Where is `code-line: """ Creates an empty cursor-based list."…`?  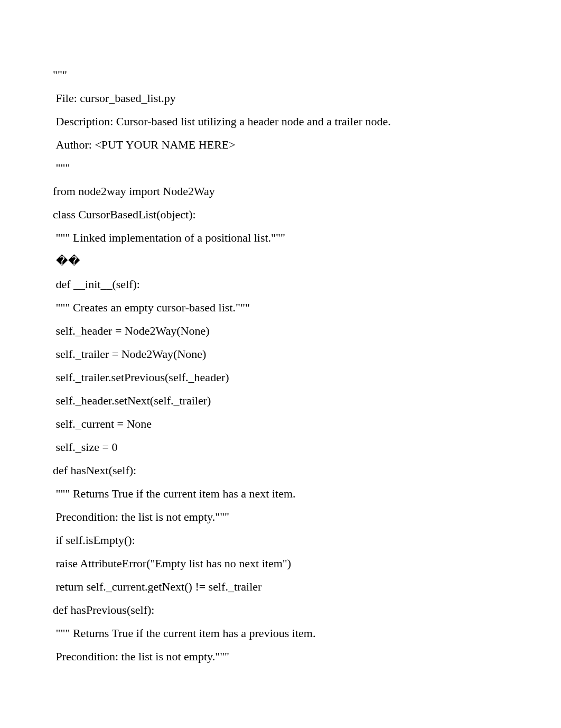 code-line: """ Creates an empty cursor-based list."… is located at coordinates (280, 308).